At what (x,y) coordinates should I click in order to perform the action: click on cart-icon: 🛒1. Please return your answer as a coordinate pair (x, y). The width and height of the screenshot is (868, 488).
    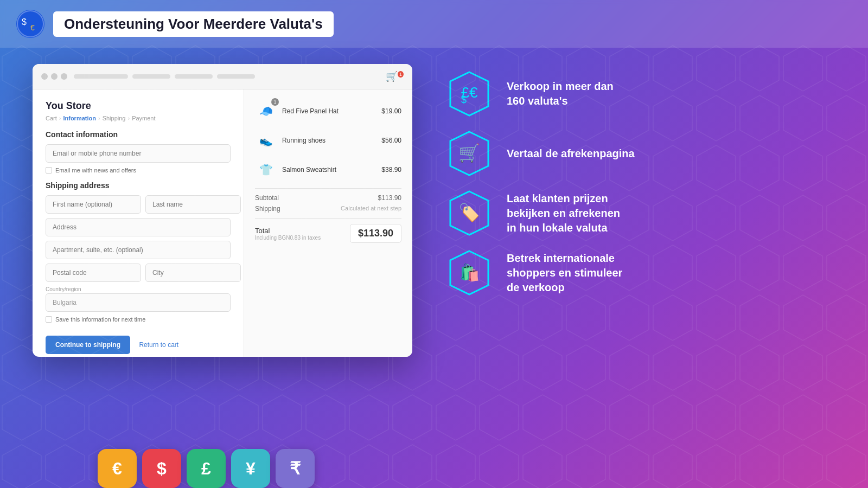
    Looking at the image, I should click on (395, 76).